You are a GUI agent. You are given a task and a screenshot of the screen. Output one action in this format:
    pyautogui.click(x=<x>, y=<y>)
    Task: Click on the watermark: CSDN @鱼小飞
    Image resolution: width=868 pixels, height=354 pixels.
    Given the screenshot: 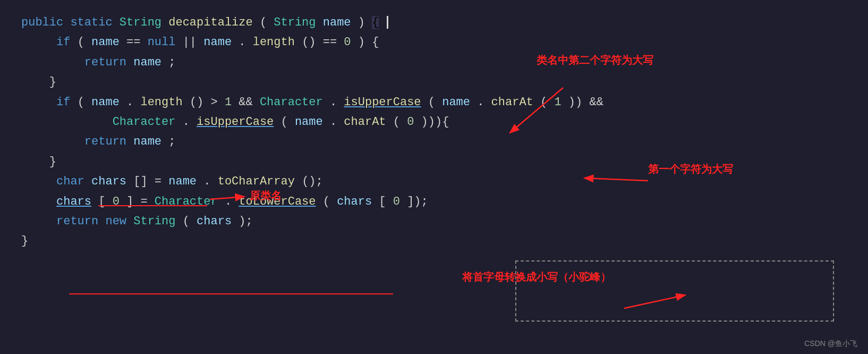 What is the action you would take?
    pyautogui.click(x=831, y=344)
    